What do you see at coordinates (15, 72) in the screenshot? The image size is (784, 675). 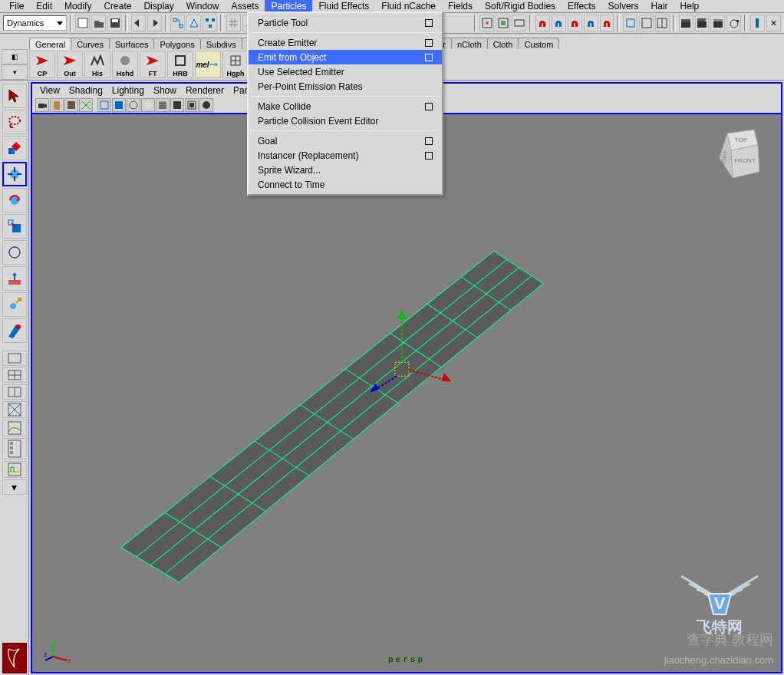 I see `shelf-menu-button: ▾` at bounding box center [15, 72].